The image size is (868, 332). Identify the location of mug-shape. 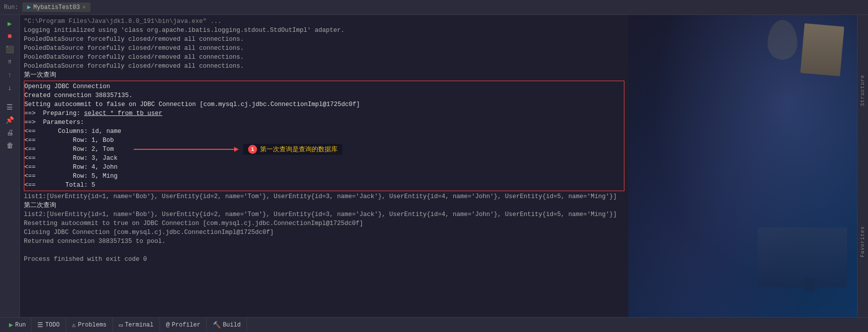
(782, 40).